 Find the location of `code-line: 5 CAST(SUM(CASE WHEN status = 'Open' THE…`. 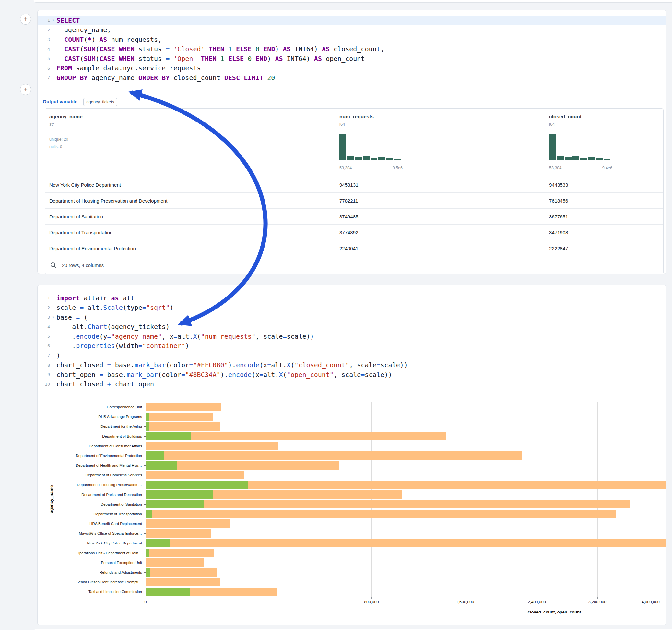

code-line: 5 CAST(SUM(CASE WHEN status = 'Open' THE… is located at coordinates (352, 59).